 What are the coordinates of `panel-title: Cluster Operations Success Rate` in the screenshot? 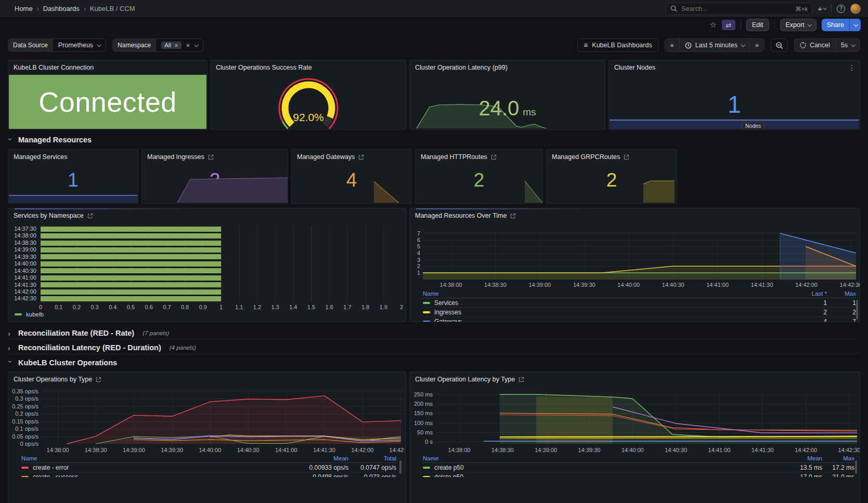 It's located at (264, 68).